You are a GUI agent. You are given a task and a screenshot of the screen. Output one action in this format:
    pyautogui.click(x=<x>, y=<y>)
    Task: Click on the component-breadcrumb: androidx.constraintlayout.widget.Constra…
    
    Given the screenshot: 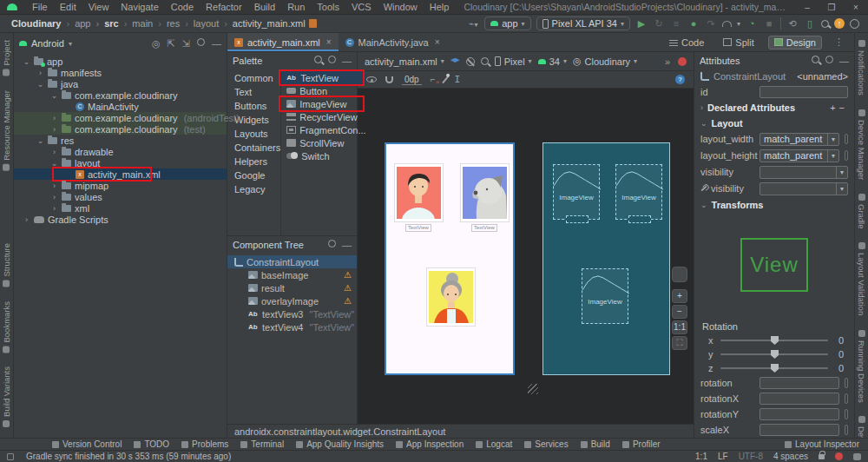 What is the action you would take?
    pyautogui.click(x=340, y=432)
    